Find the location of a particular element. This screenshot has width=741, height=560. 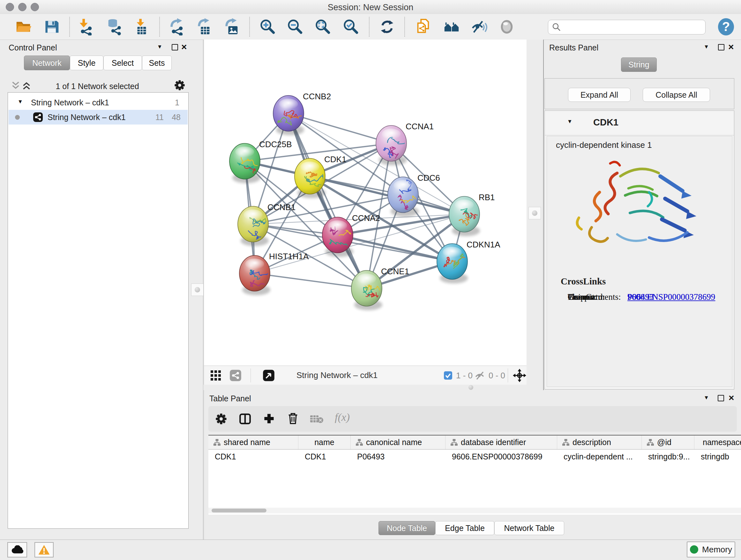

network-edge-RB1-HIST1H1A is located at coordinates (359, 244).